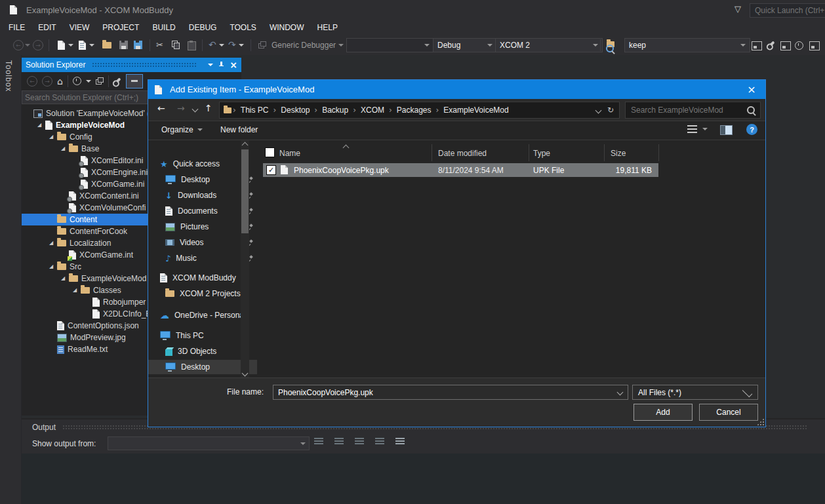  What do you see at coordinates (620, 393) in the screenshot?
I see `file-name-dropdown-icon` at bounding box center [620, 393].